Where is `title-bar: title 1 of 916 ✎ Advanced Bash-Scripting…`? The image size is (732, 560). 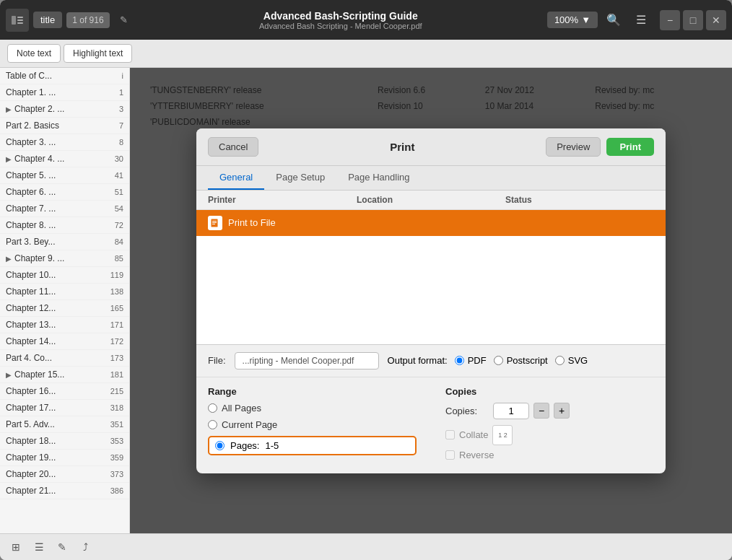
title-bar: title 1 of 916 ✎ Advanced Bash-Scripting… is located at coordinates (366, 20).